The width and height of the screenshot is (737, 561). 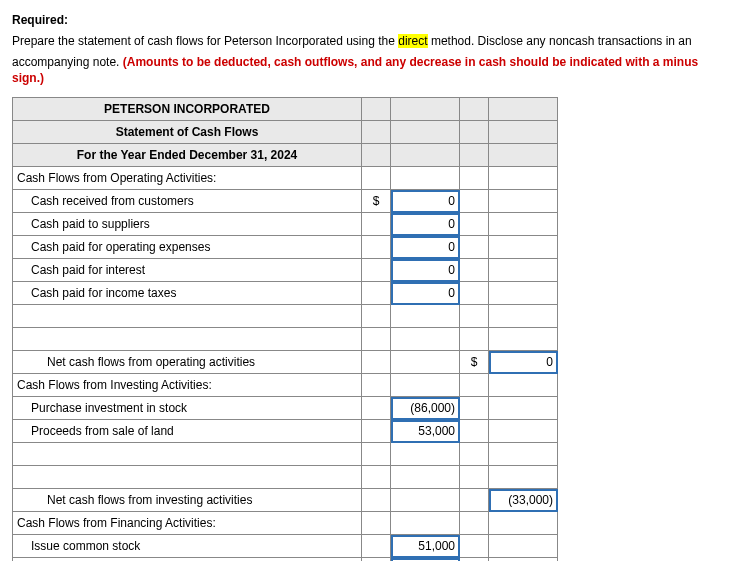 I want to click on row-inv-net: Net cash flows from investing activities, so click(x=188, y=500).